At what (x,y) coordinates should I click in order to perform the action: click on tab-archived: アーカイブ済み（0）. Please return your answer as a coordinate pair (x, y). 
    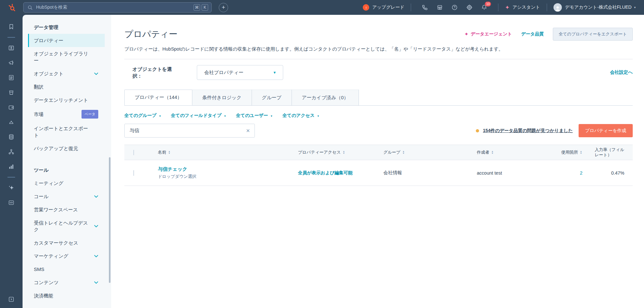
    Looking at the image, I should click on (325, 97).